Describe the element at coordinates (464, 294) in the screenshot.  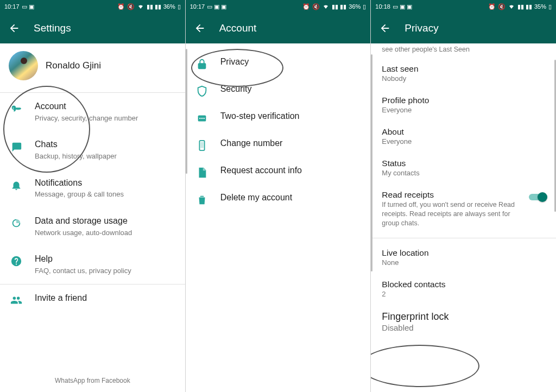
I see `row-sub: 2` at that location.